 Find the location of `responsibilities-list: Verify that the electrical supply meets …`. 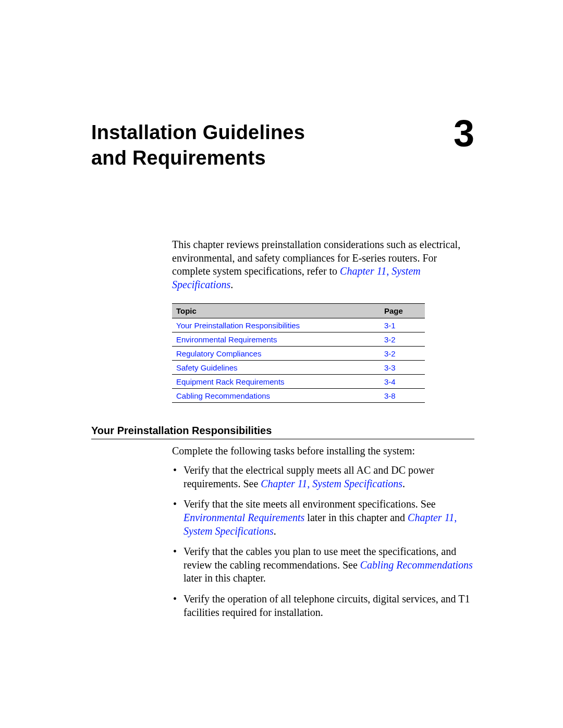

responsibilities-list: Verify that the electrical supply meets … is located at coordinates (323, 541).